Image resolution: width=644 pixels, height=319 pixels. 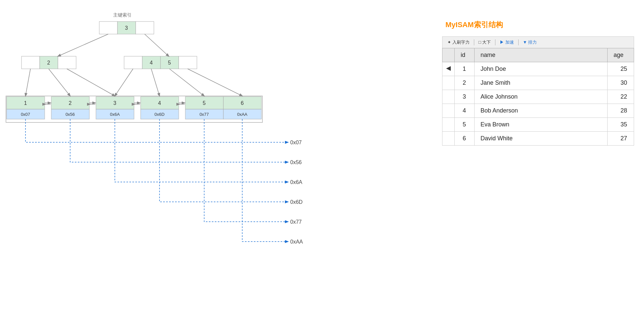 What do you see at coordinates (541, 125) in the screenshot?
I see `cell-name: Eva Brown` at bounding box center [541, 125].